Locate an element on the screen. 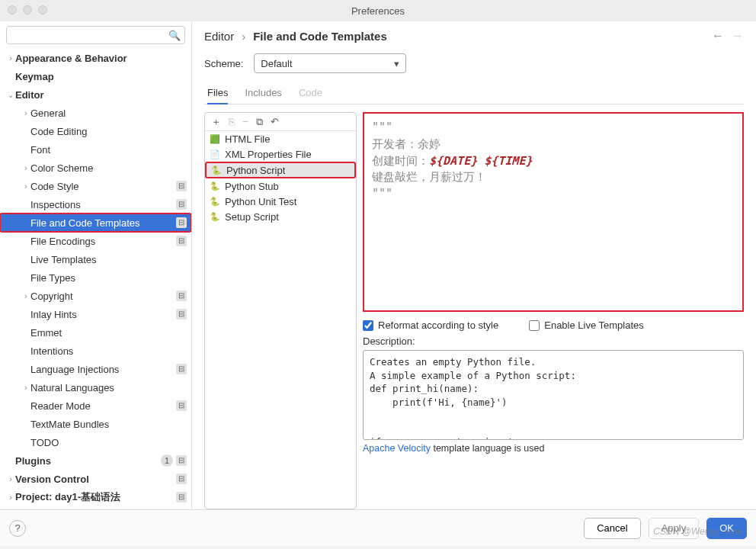 The height and width of the screenshot is (549, 756). sidebar-item: Intentions is located at coordinates (96, 351).